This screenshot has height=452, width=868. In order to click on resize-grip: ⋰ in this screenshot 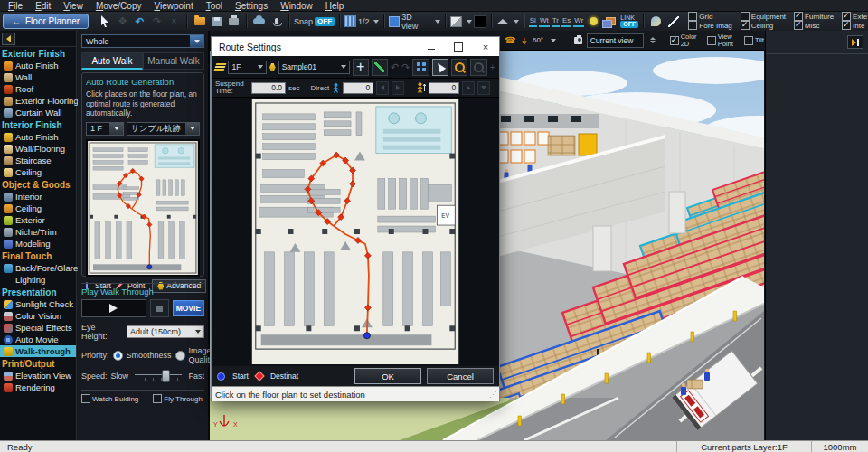, I will do `click(492, 394)`.